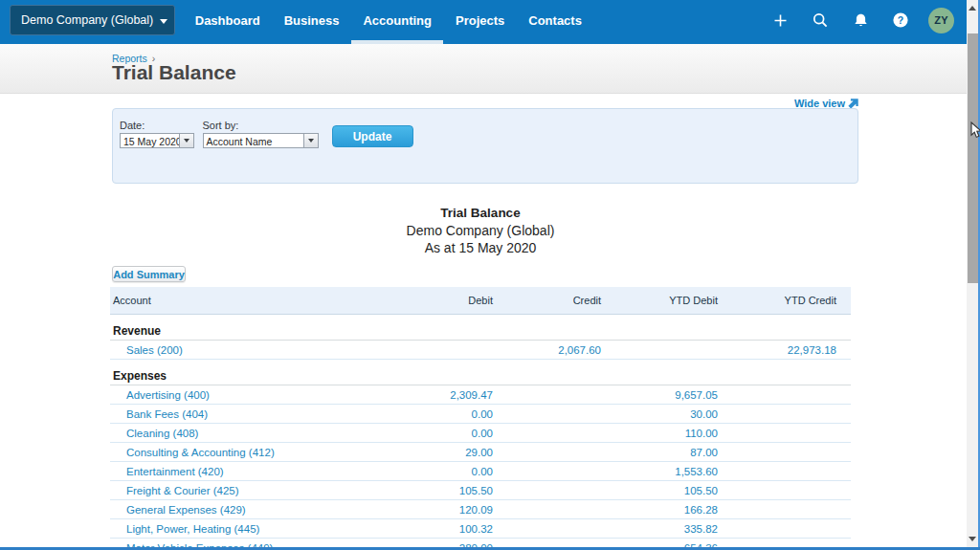  I want to click on sort-value: Account Name, so click(254, 141).